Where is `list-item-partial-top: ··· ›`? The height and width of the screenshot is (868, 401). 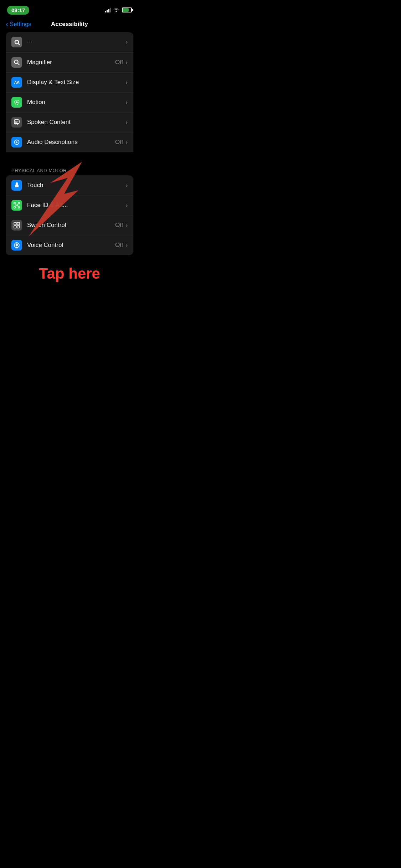
list-item-partial-top: ··· › is located at coordinates (70, 42).